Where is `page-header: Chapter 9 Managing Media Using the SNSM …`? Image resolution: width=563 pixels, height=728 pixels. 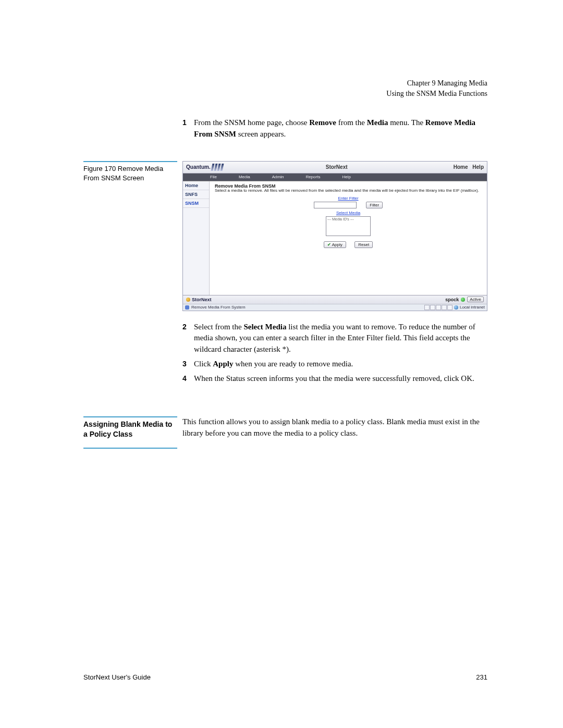 page-header: Chapter 9 Managing Media Using the SNSM … is located at coordinates (286, 89).